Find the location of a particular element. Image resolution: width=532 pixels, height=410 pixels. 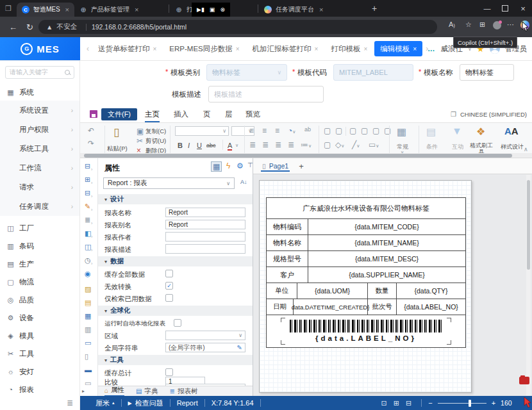

view-mode-multiple-icon: ⊟ is located at coordinates (409, 404).